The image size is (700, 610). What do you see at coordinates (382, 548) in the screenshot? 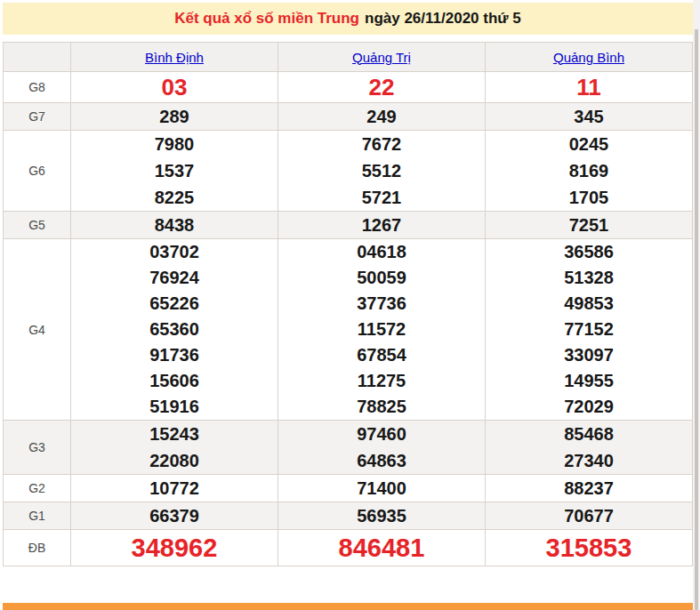
I see `prize-number: 846481` at bounding box center [382, 548].